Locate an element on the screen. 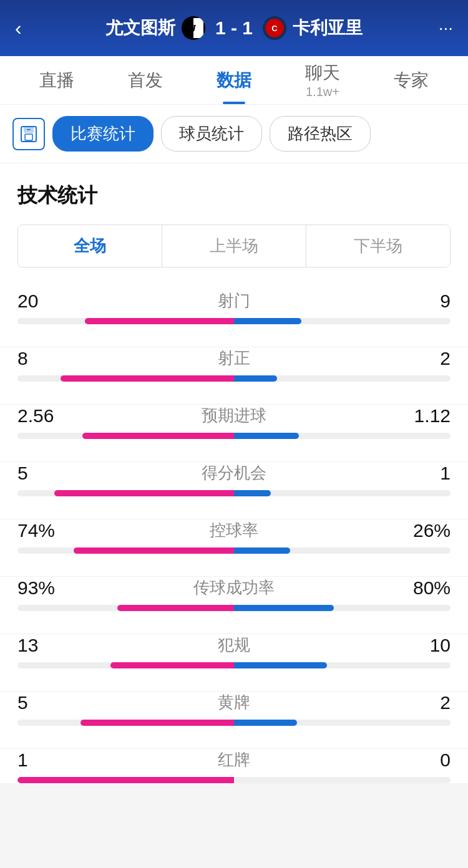  period-second: 下半场 is located at coordinates (378, 246).